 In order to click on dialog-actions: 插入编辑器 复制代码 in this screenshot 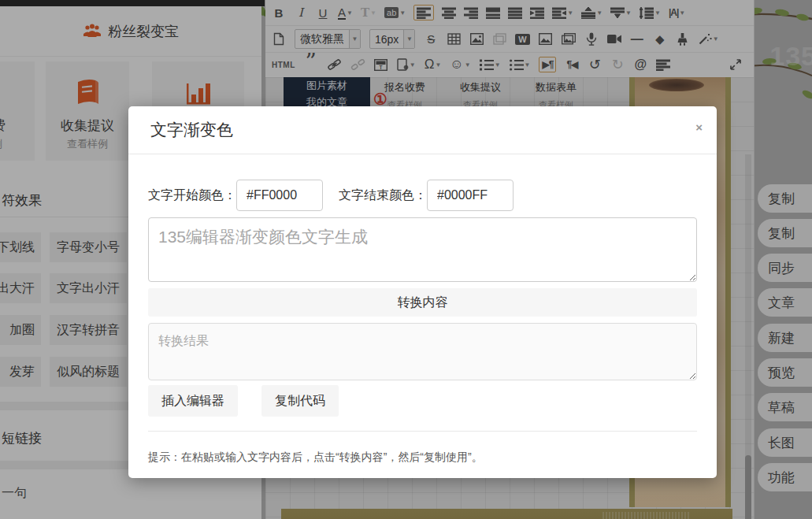, I will do `click(422, 401)`.